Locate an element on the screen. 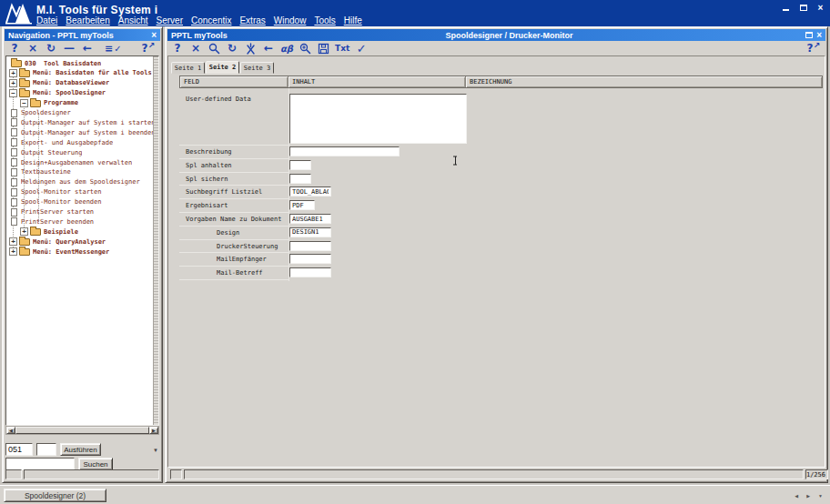 Image resolution: width=830 pixels, height=504 pixels. tree-item: 030 Tool Basisdaten is located at coordinates (80, 64).